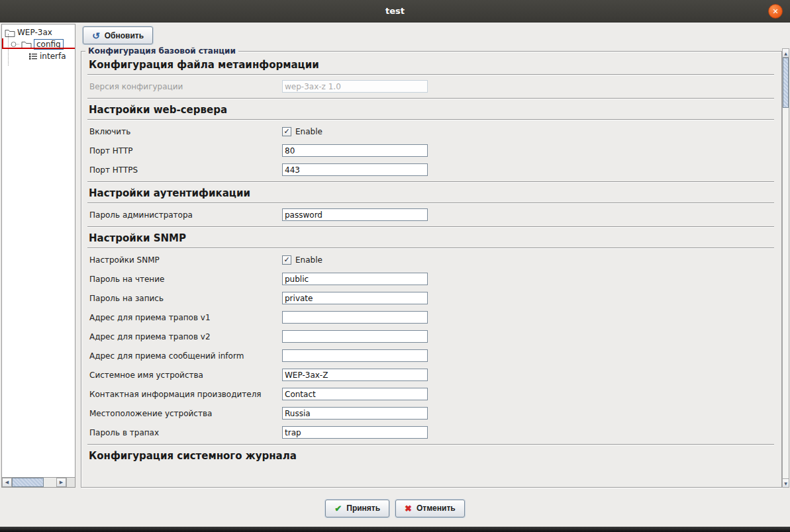 This screenshot has width=790, height=532. What do you see at coordinates (118, 36) in the screenshot?
I see `refresh-button: ↺ Обновить` at bounding box center [118, 36].